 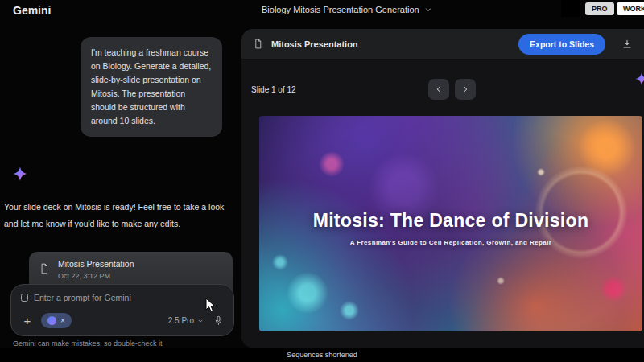 I want to click on conversation-title-dropdown: Biology Mitosis Presentation Generation, so click(x=347, y=10).